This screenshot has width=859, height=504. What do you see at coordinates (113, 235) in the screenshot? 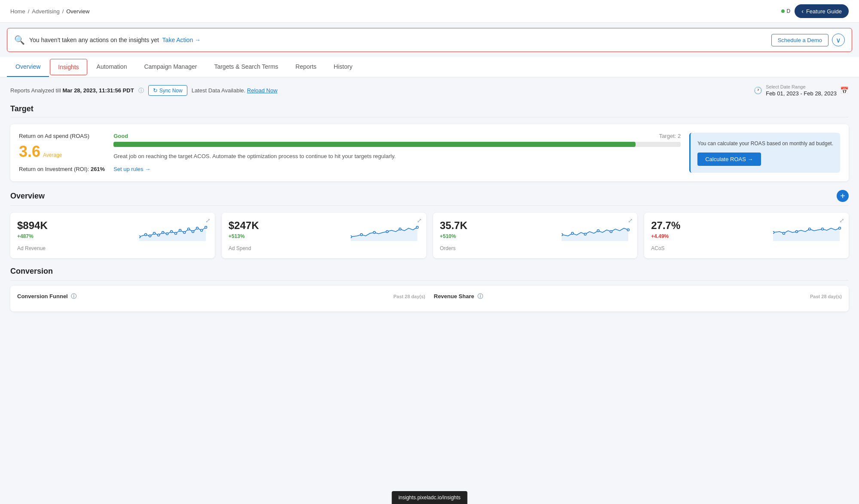
I see `metric-card-ad-revenue: ⤢ $894K +487%` at bounding box center [113, 235].